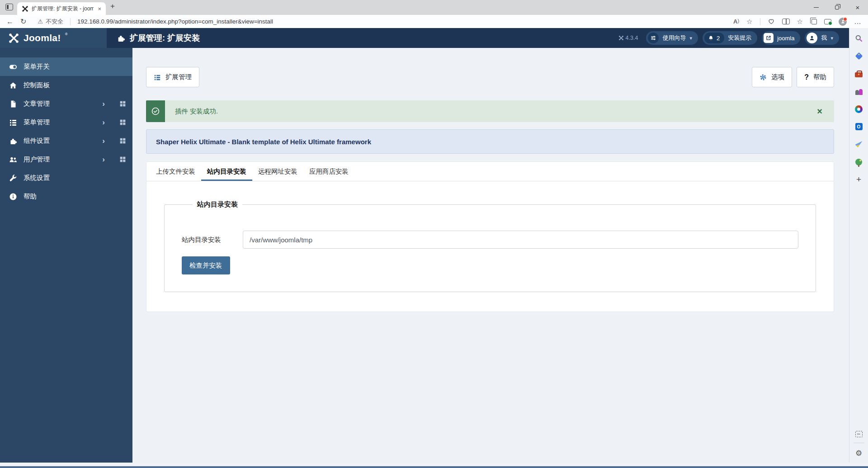 The image size is (868, 468). Describe the element at coordinates (10, 22) in the screenshot. I see `back-icon: ←` at that location.